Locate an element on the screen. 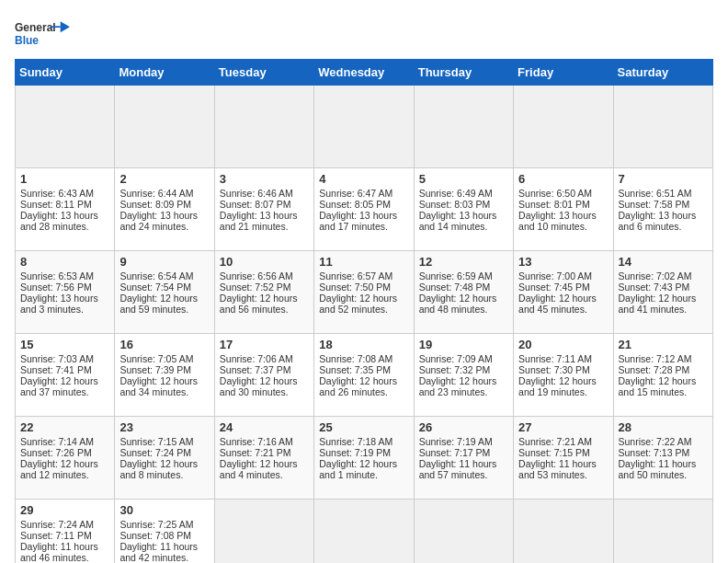  calendar-cell: 16Sunrise: 7:05 AMSunset: 7:39 PMDayligh… is located at coordinates (165, 375).